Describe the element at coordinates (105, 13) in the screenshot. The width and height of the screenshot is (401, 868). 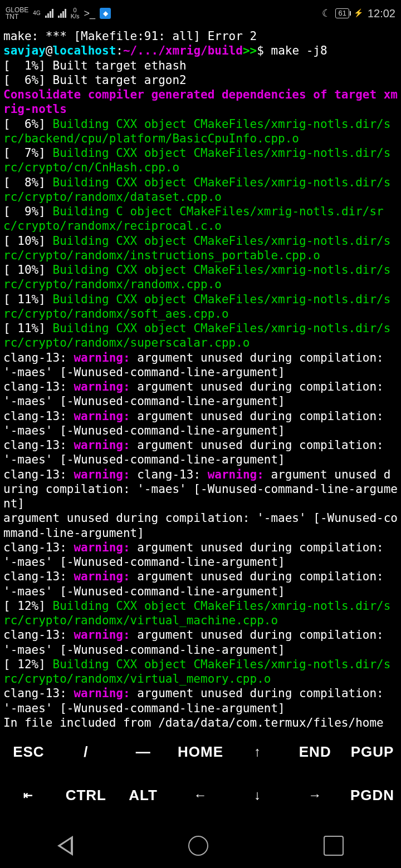
I see `app-icon: ◆` at that location.